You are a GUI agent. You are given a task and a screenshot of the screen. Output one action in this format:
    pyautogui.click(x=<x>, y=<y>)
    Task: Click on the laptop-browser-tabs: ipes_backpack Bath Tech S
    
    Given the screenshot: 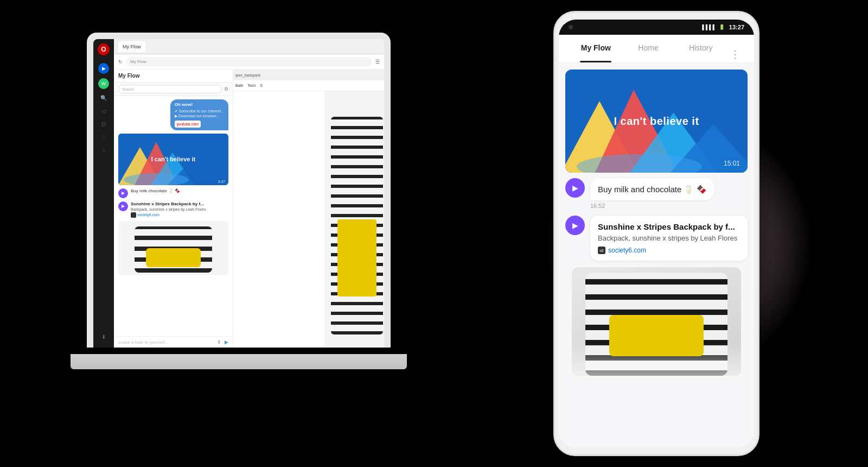 What is the action you would take?
    pyautogui.click(x=309, y=209)
    